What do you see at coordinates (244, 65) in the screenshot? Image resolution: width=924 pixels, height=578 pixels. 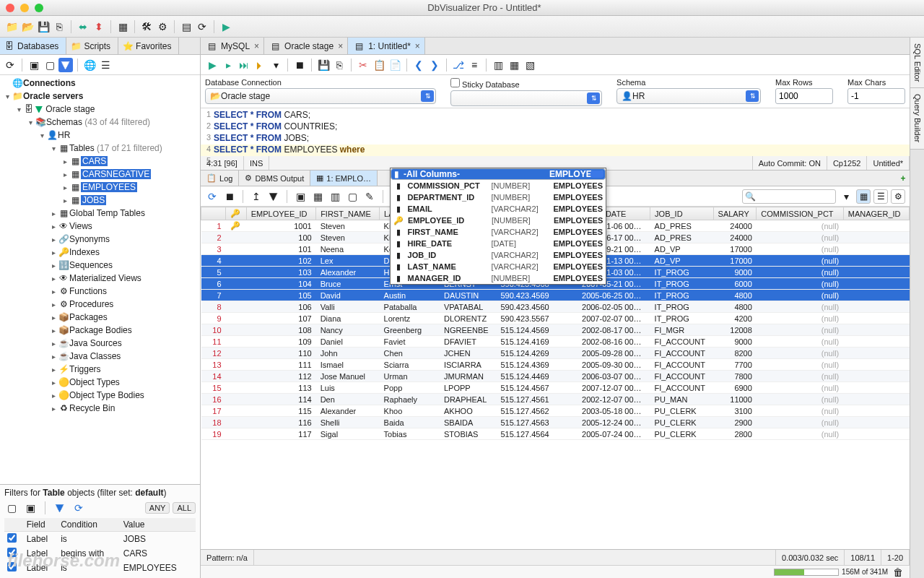 I see `run-step-icon: ⏭` at bounding box center [244, 65].